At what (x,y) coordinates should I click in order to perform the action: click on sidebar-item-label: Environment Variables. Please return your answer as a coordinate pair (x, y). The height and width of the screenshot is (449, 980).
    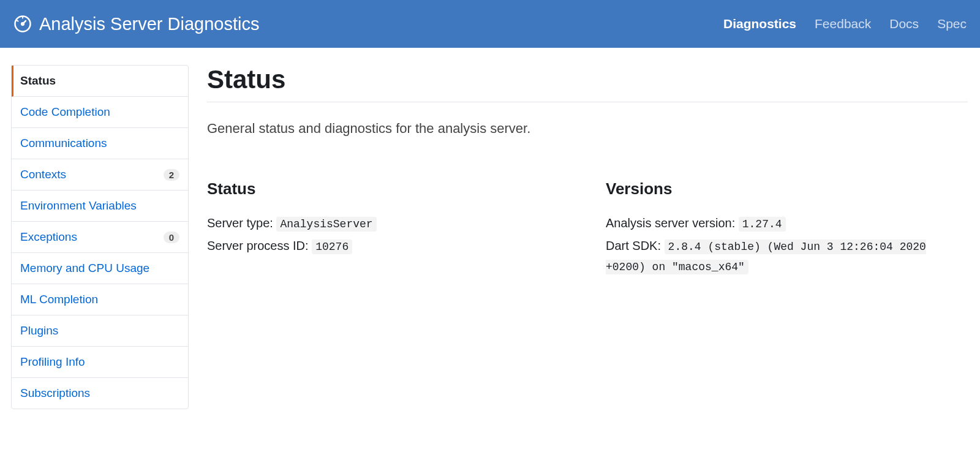
    Looking at the image, I should click on (78, 206).